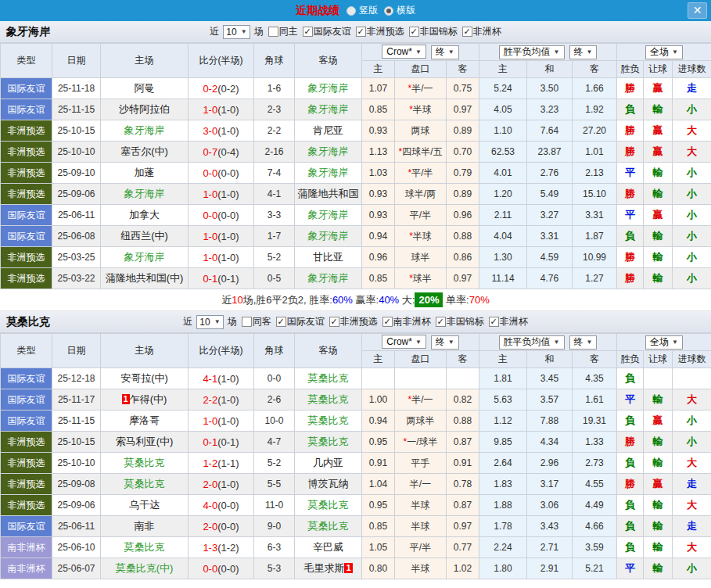 The width and height of the screenshot is (711, 588). Describe the element at coordinates (504, 278) in the screenshot. I see `avg-home-cell: 11.14` at that location.